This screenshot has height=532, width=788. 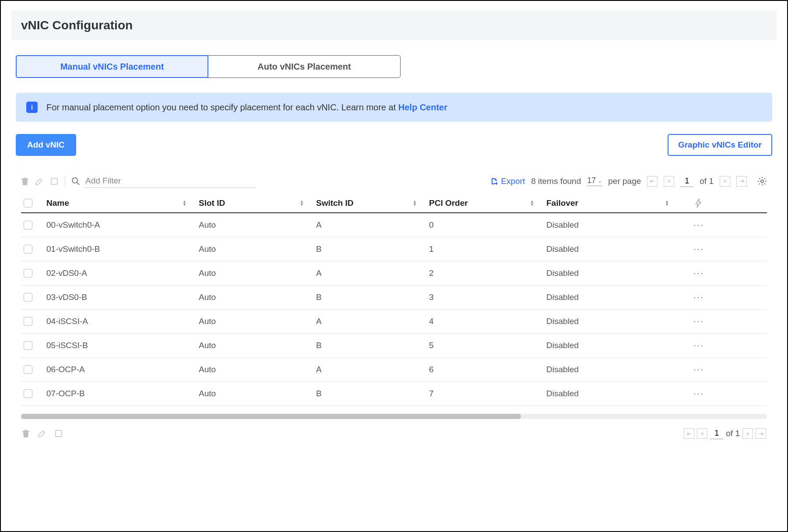 I want to click on filter-input, so click(x=170, y=181).